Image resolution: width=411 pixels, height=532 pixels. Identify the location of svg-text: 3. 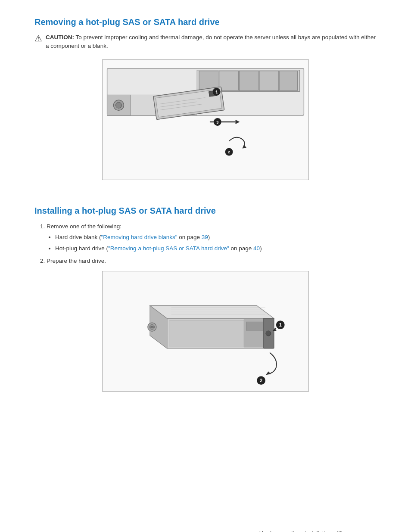
(218, 121).